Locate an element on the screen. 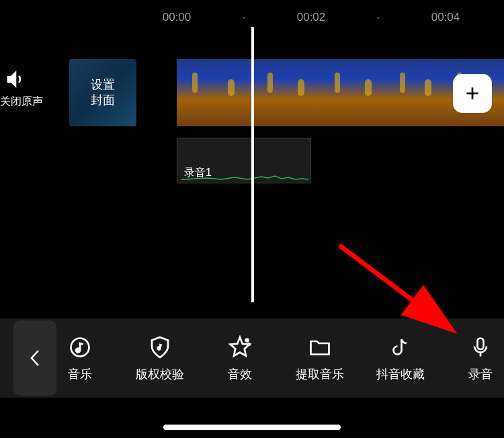 The image size is (504, 438). folder-icon is located at coordinates (320, 347).